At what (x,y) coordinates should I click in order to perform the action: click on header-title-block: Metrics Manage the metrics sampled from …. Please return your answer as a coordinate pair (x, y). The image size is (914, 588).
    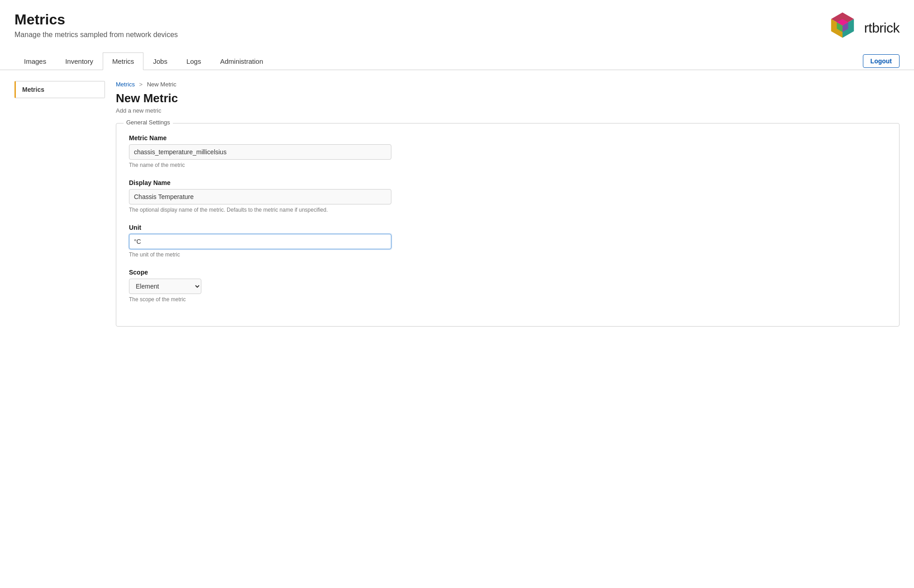
    Looking at the image, I should click on (96, 25).